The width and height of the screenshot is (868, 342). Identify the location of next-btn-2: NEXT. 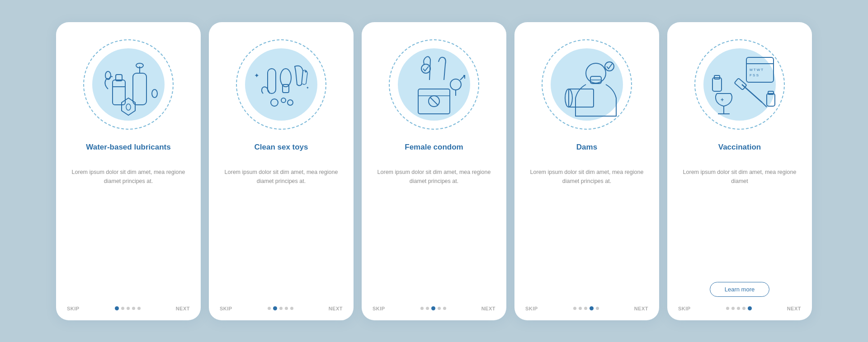
(335, 309).